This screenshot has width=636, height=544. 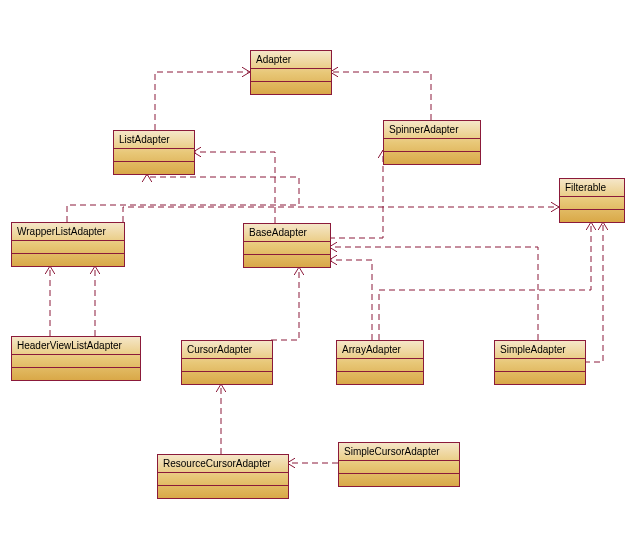 I want to click on class-cursorAdapter: CursorAdapter, so click(x=227, y=362).